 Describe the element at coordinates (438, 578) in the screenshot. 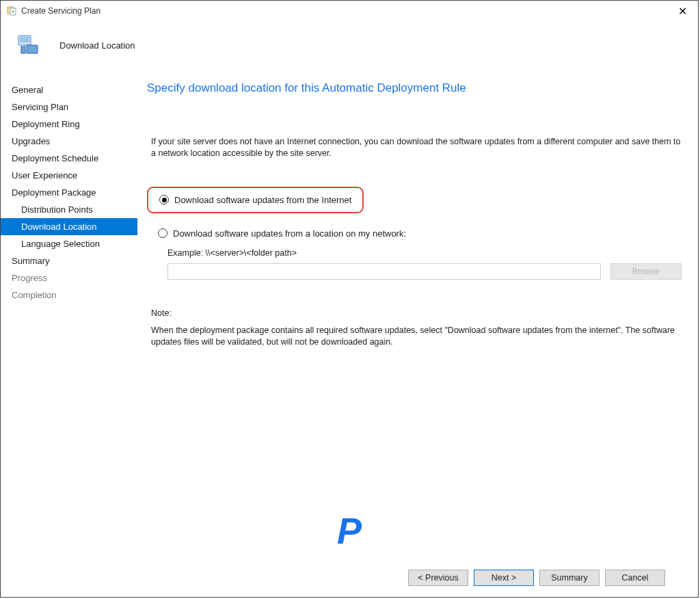

I see `previous-button: < Previous` at that location.